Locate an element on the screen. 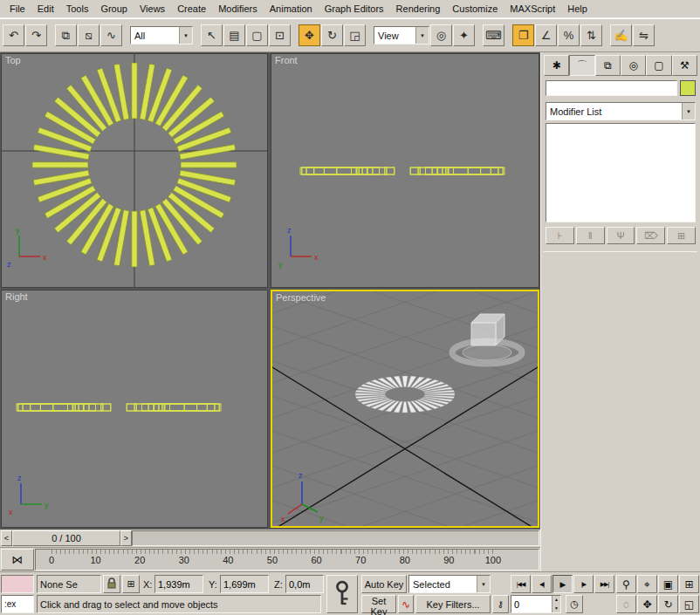 This screenshot has height=615, width=700. time-step-back-button: < is located at coordinates (7, 538).